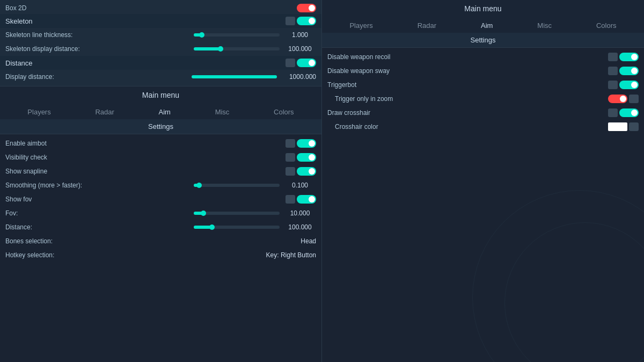 The height and width of the screenshot is (362, 644). Describe the element at coordinates (306, 143) in the screenshot. I see `aimbot-toggle` at that location.